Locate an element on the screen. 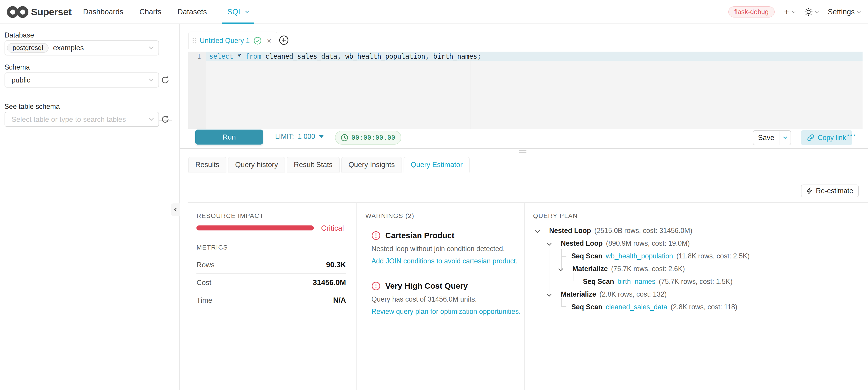  copy-link-button: Copy link is located at coordinates (827, 138).